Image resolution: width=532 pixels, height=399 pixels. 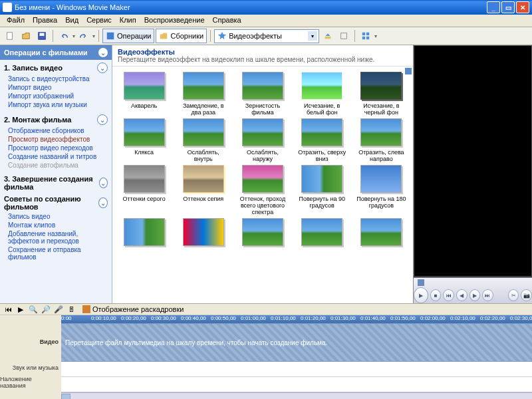 What do you see at coordinates (227, 21) in the screenshot?
I see `menu-help: Справка` at bounding box center [227, 21].